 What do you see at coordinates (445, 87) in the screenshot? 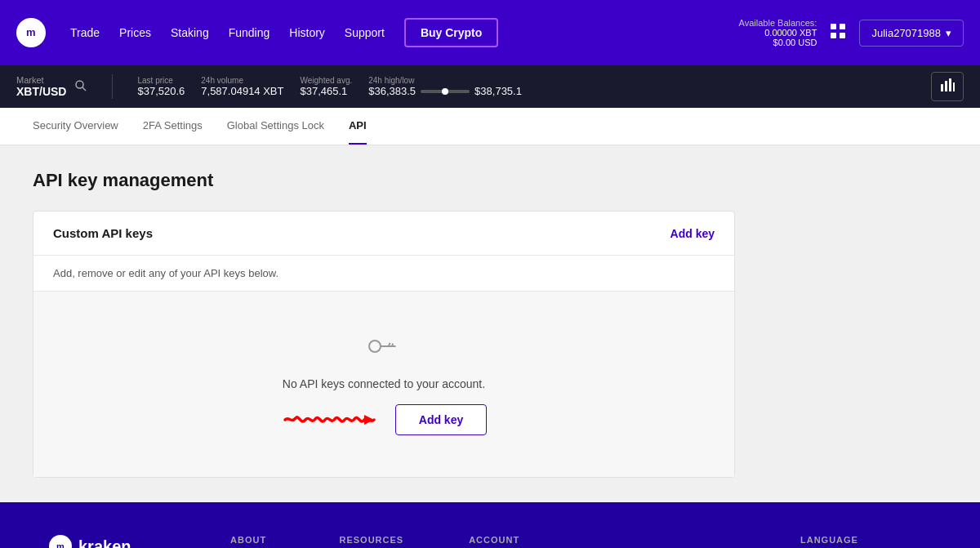
I see `high-low-stat: 24h high/low $36,383.5 $38,735.1` at bounding box center [445, 87].